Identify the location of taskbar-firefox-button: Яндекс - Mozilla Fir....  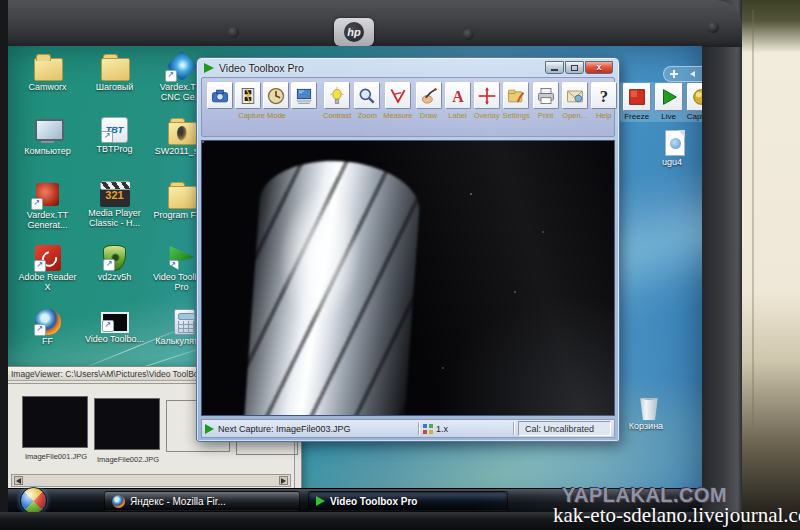
(202, 501).